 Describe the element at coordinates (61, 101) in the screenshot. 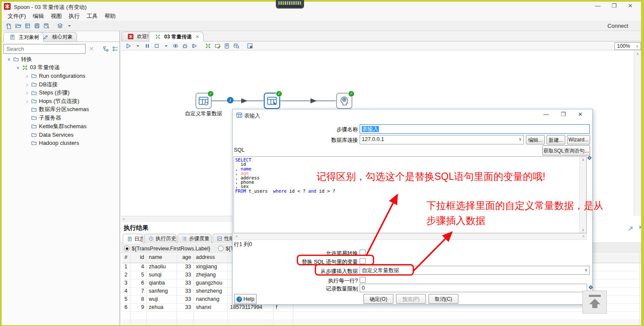

I see `tree-item-Hops-(节点连接): ›Hops (节点连接)` at that location.